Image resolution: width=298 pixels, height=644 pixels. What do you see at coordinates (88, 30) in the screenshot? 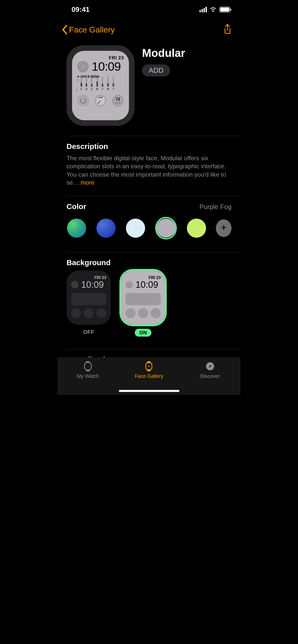
I see `back-button: Face Gallery` at bounding box center [88, 30].